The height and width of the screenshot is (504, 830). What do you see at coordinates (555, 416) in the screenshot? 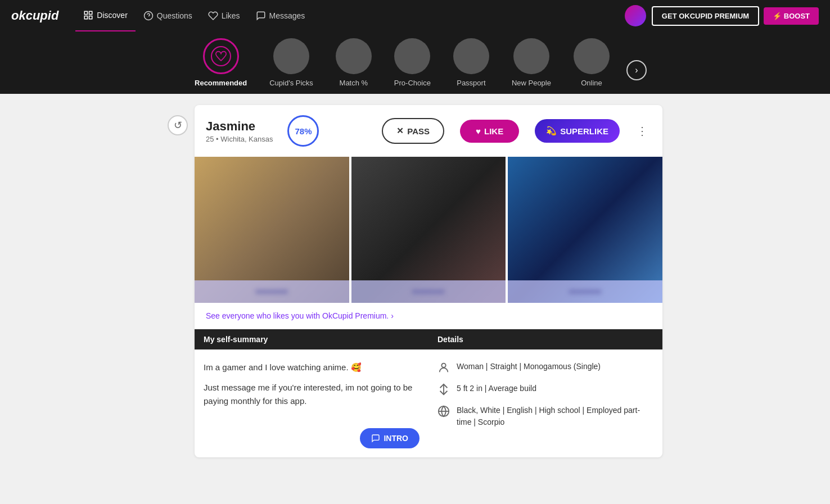
I see `ethnicity-text: Black, White | English | High school | E…` at bounding box center [555, 416].